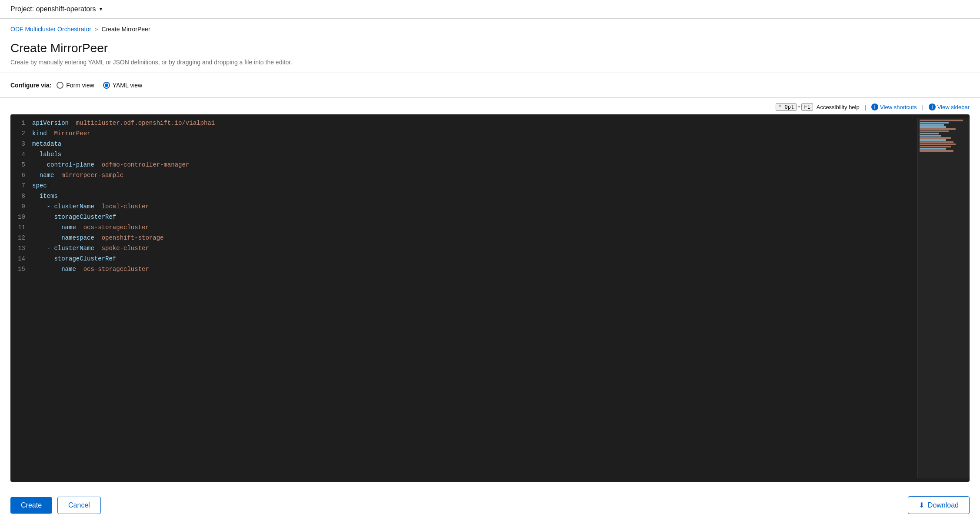  What do you see at coordinates (107, 85) in the screenshot?
I see `yaml-view-radio` at bounding box center [107, 85].